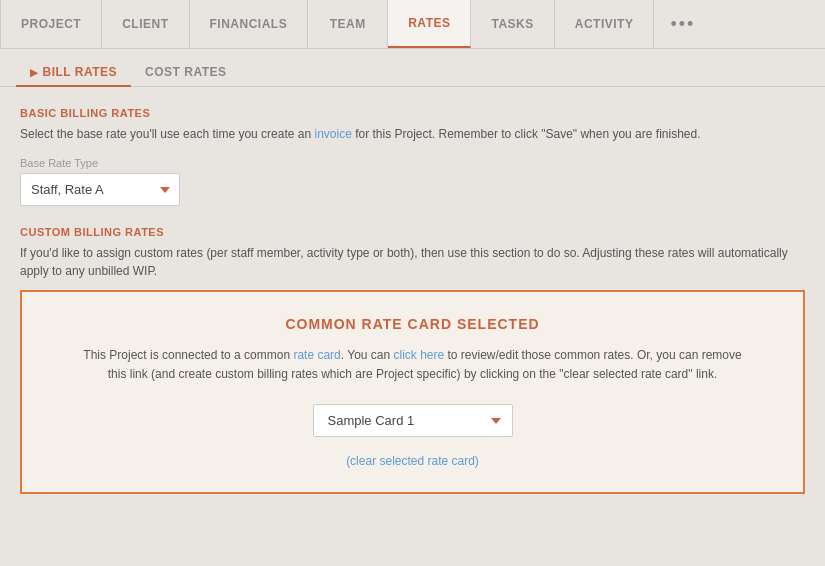 The height and width of the screenshot is (566, 825). Describe the element at coordinates (412, 420) in the screenshot. I see `rate-card-select-wrapper: Sample Card 1` at that location.